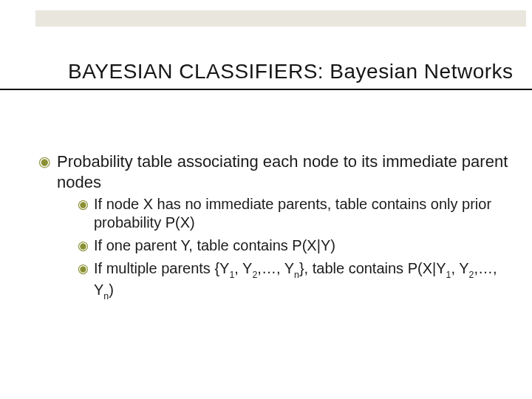 The width and height of the screenshot is (532, 399). I want to click on bullet-level2: ◉ If node X has no immediate parents, ta…, so click(294, 214).